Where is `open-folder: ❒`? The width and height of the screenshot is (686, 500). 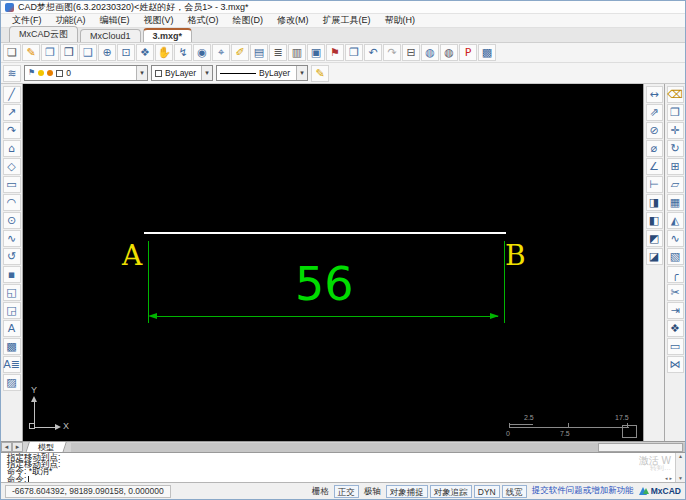 open-folder: ❒ is located at coordinates (69, 52).